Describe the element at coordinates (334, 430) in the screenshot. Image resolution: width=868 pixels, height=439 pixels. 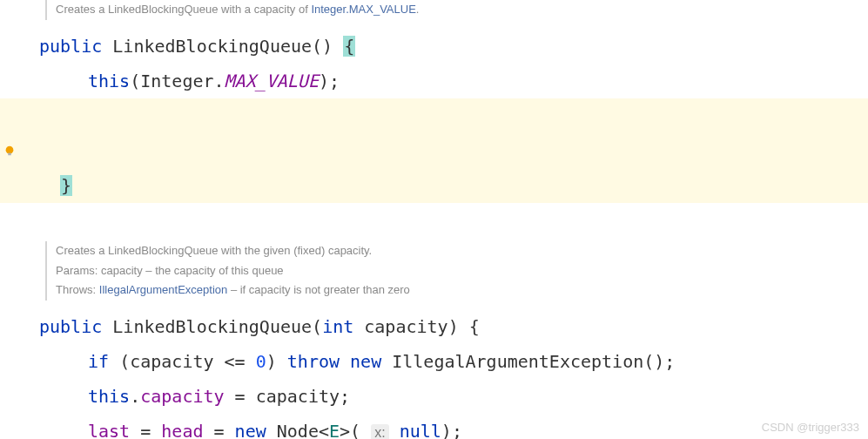
I see `generic-type: E` at that location.